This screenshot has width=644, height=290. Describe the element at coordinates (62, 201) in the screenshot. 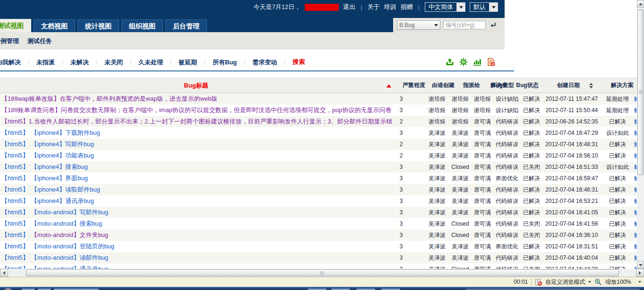

I see `bug-title-link: 【iphone4】通讯录bug` at that location.